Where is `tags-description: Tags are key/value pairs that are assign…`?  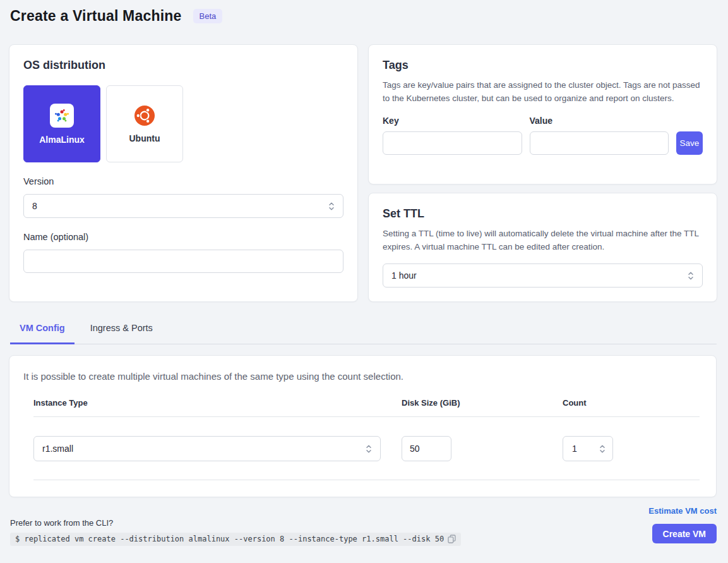
tags-description: Tags are key/value pairs that are assign… is located at coordinates (543, 92).